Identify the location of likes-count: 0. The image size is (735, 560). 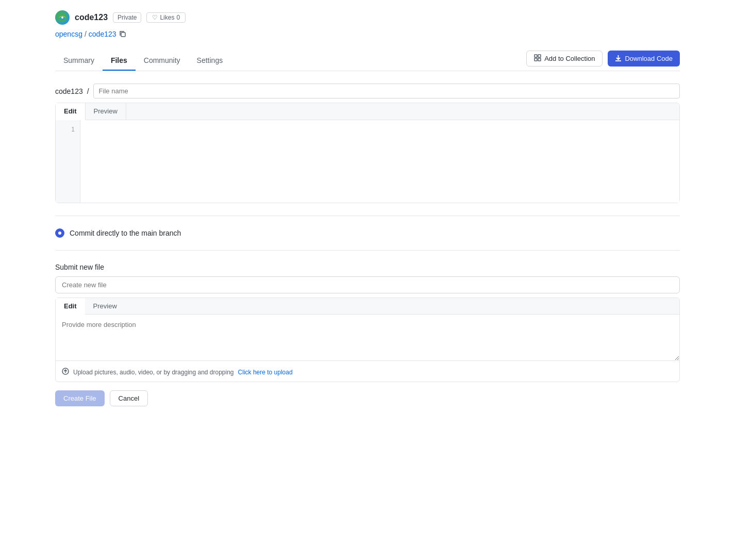
(178, 18).